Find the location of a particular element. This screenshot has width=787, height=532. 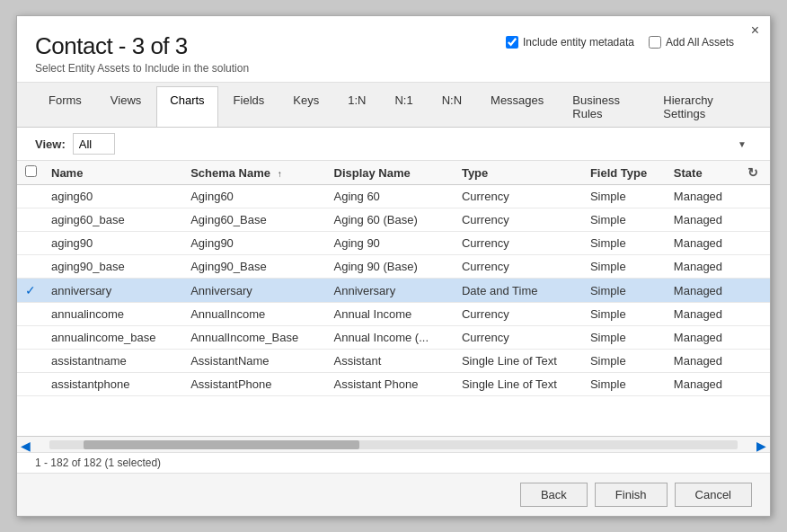

row-name: assistantphone is located at coordinates (113, 385).